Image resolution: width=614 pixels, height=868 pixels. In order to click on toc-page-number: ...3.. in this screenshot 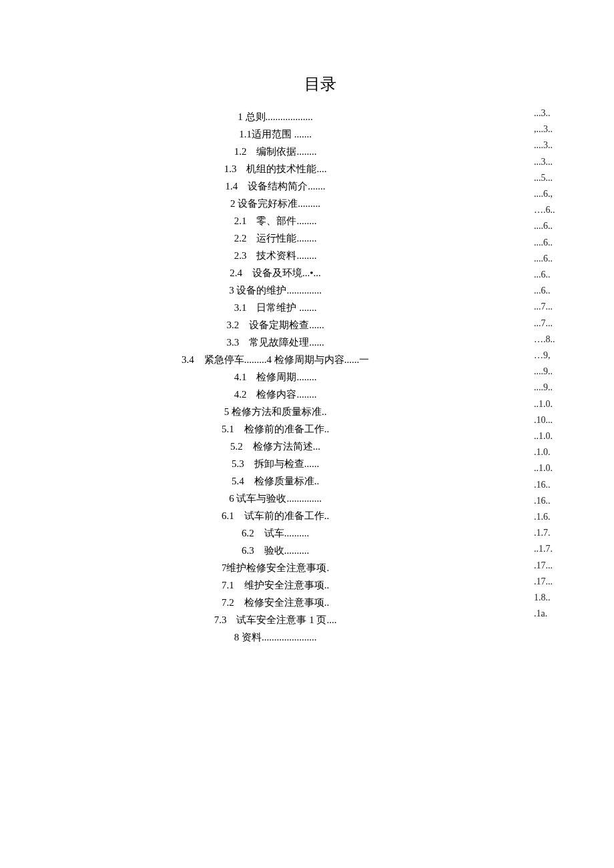, I will do `click(554, 113)`.